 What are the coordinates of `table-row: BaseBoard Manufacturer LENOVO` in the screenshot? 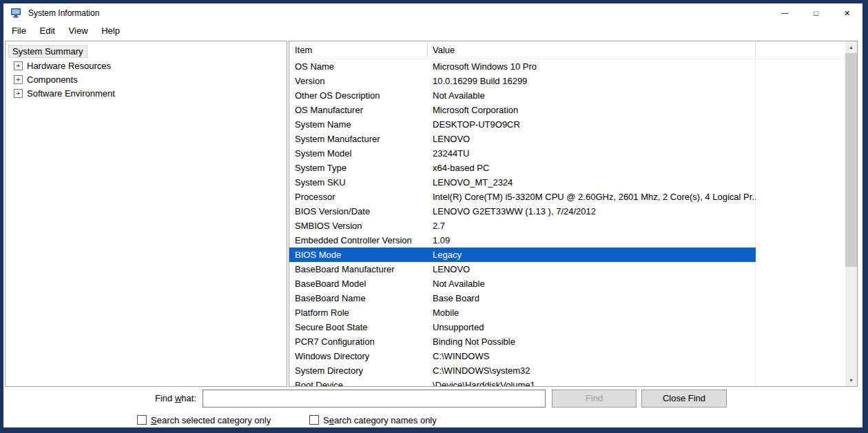 It's located at (522, 269).